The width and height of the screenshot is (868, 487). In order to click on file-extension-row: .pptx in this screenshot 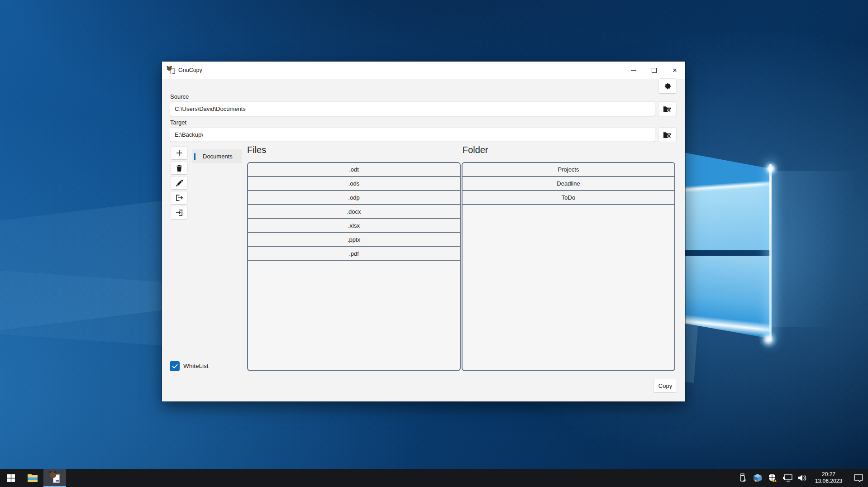, I will do `click(354, 240)`.